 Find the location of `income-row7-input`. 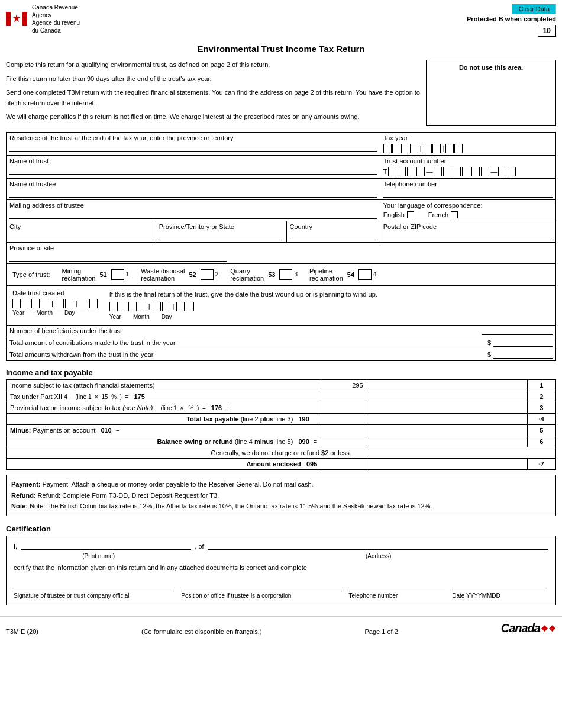

income-row7-input is located at coordinates (447, 464).